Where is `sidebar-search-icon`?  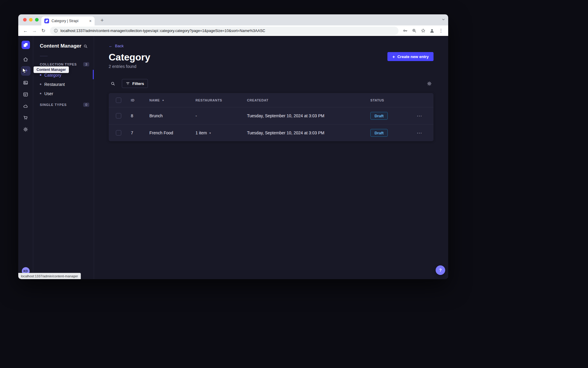 sidebar-search-icon is located at coordinates (85, 46).